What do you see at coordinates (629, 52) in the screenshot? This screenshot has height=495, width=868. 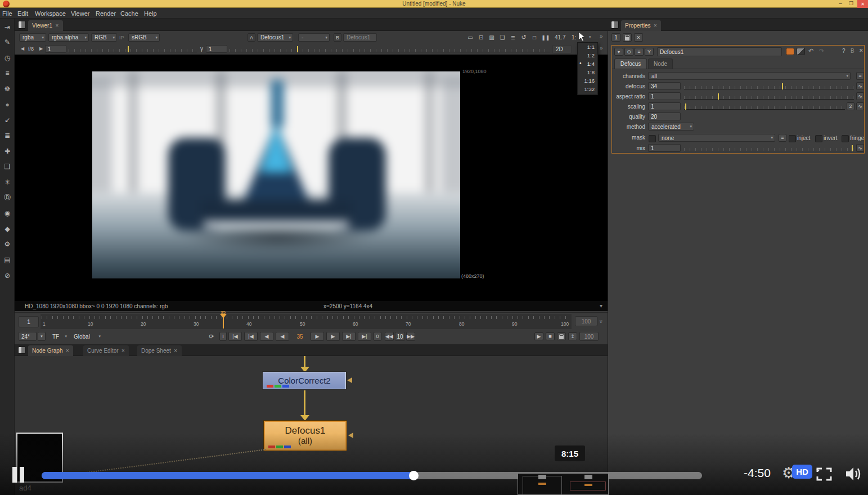 I see `center-node-button: ⊙` at bounding box center [629, 52].